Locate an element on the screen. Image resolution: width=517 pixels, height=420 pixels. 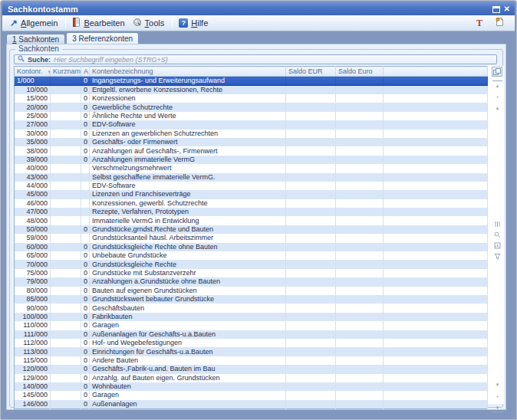
table-row: 40/000Verschmelzungsmehrwert is located at coordinates (252, 169).